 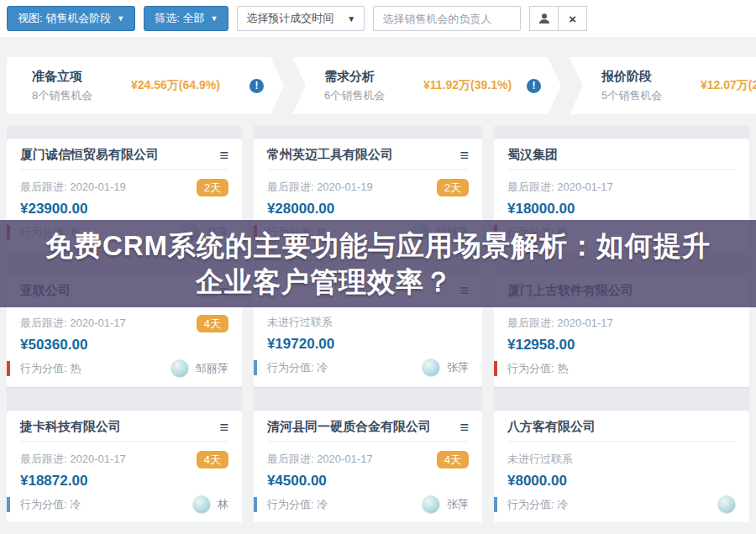 I want to click on company-name: 厦门上古软件有限公司, so click(x=570, y=291).